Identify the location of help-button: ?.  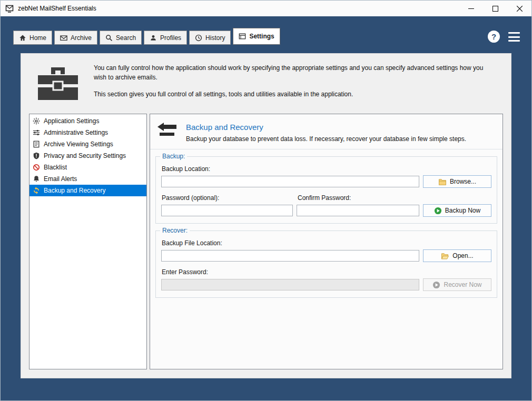
(494, 37).